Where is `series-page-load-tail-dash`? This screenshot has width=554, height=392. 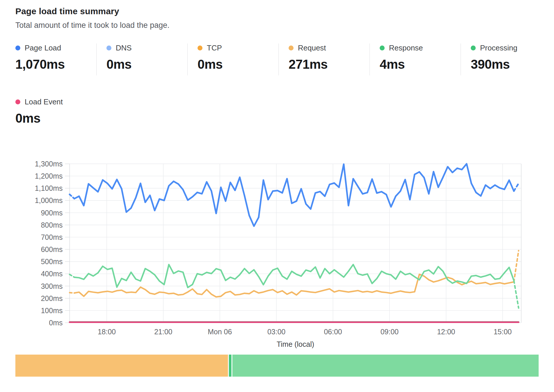
series-page-load-tail-dash is located at coordinates (516, 187).